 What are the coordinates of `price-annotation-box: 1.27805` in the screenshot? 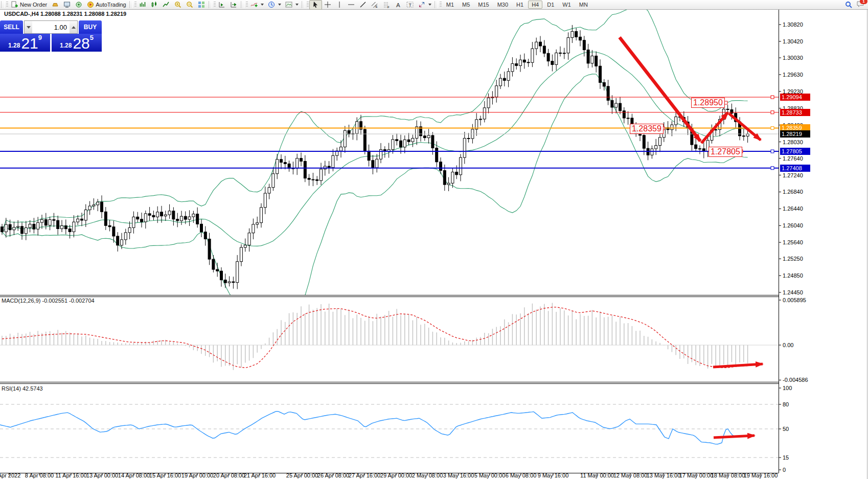 It's located at (725, 152).